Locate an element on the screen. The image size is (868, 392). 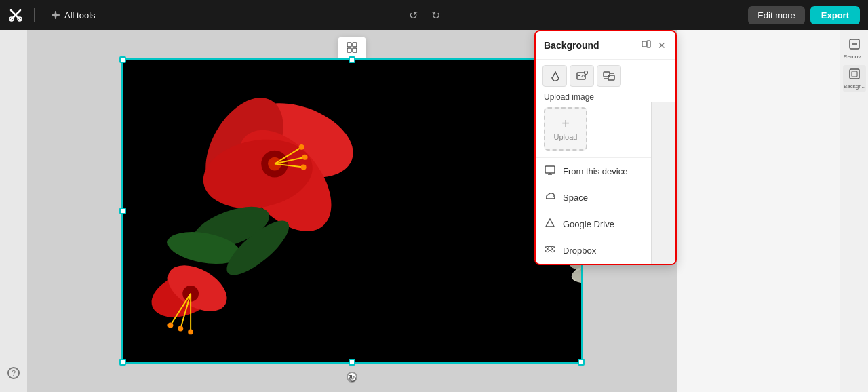
background-tabs is located at coordinates (606, 76).